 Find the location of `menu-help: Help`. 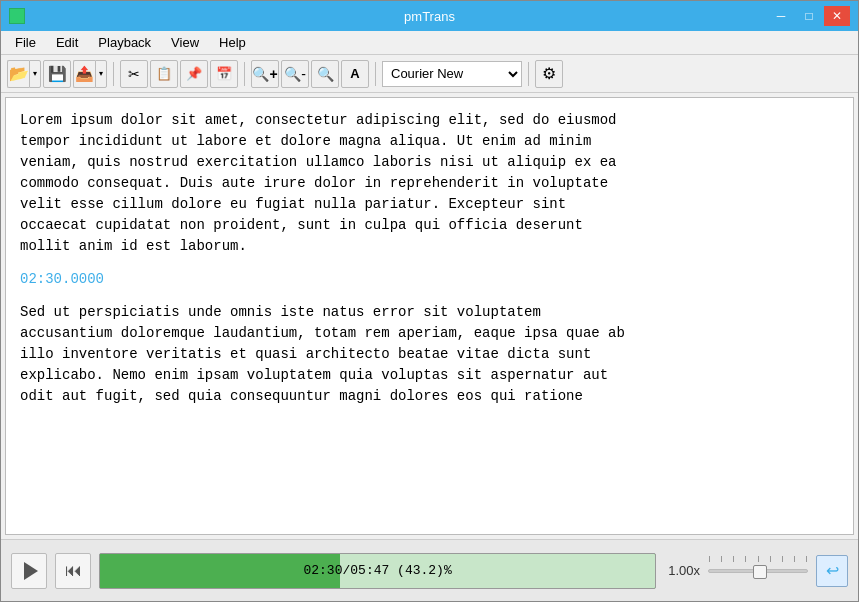

menu-help: Help is located at coordinates (232, 42).